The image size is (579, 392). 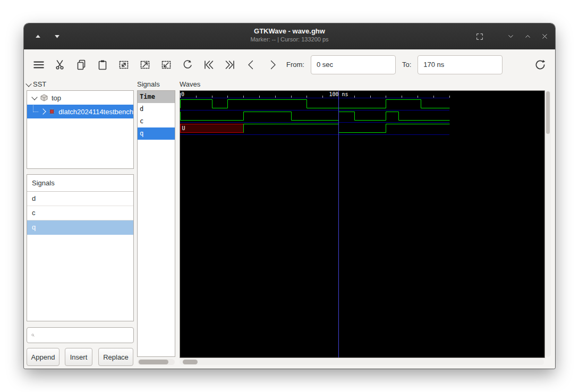 What do you see at coordinates (80, 335) in the screenshot?
I see `signal-filter-box` at bounding box center [80, 335].